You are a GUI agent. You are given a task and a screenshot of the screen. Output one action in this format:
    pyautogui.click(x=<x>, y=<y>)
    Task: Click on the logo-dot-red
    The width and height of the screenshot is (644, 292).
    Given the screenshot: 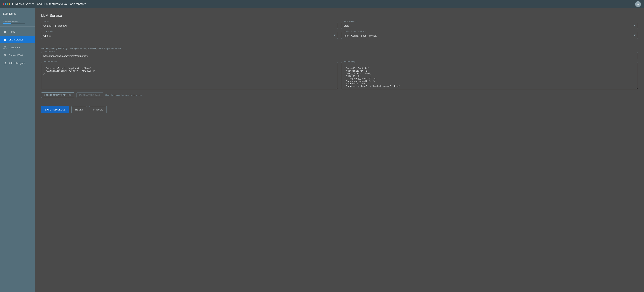 What is the action you would take?
    pyautogui.click(x=4, y=4)
    